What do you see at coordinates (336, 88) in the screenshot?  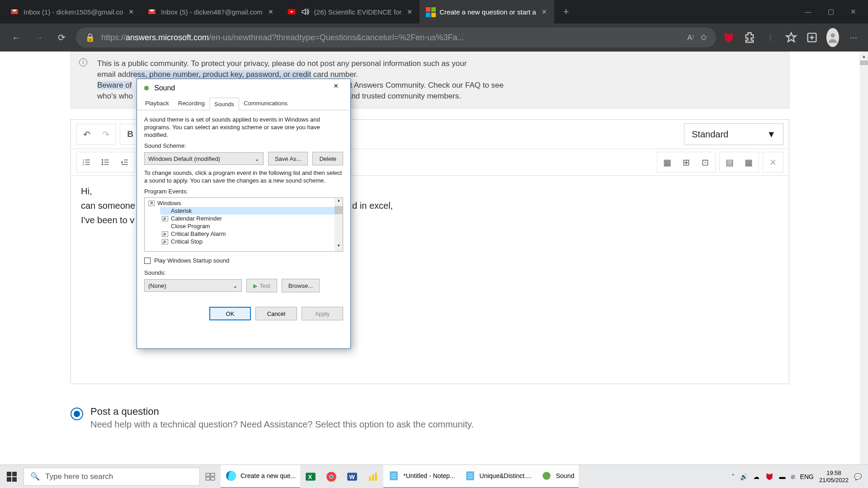 I see `dialog-close-button: ×` at bounding box center [336, 88].